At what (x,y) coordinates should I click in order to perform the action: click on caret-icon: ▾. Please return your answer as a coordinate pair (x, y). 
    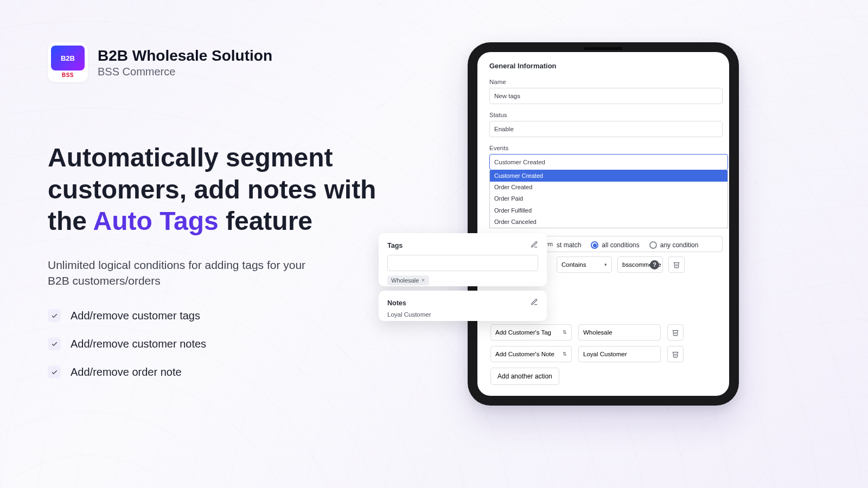
    Looking at the image, I should click on (603, 265).